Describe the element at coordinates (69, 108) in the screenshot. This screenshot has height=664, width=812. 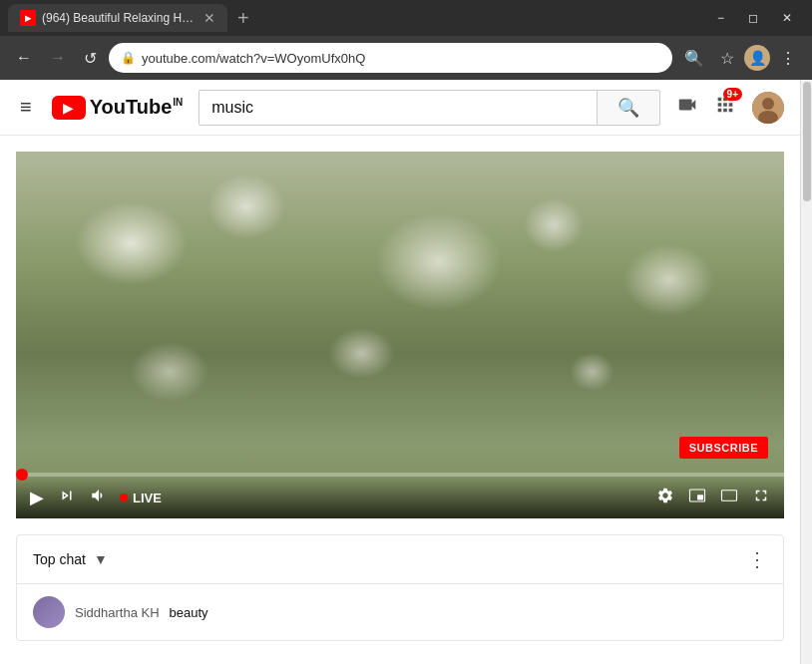
I see `youtube-logo-icon: ▶` at that location.